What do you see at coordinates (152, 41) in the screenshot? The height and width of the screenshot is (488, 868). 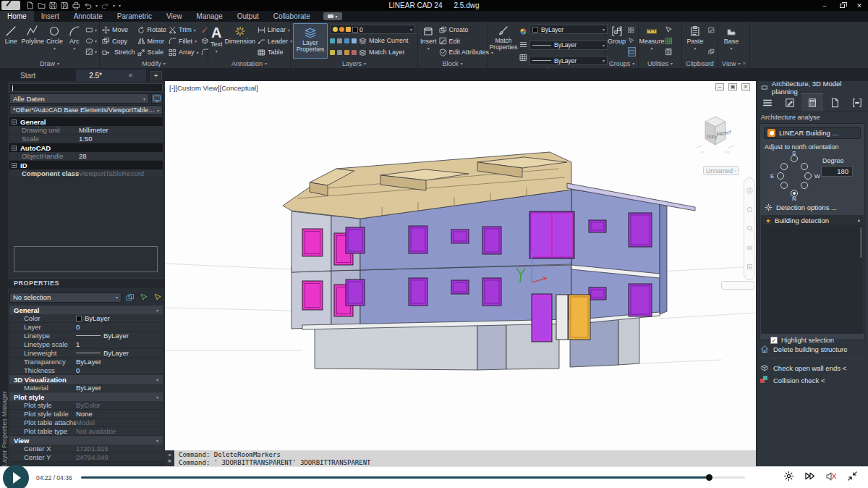 I see `mirror-button: Mirror` at bounding box center [152, 41].